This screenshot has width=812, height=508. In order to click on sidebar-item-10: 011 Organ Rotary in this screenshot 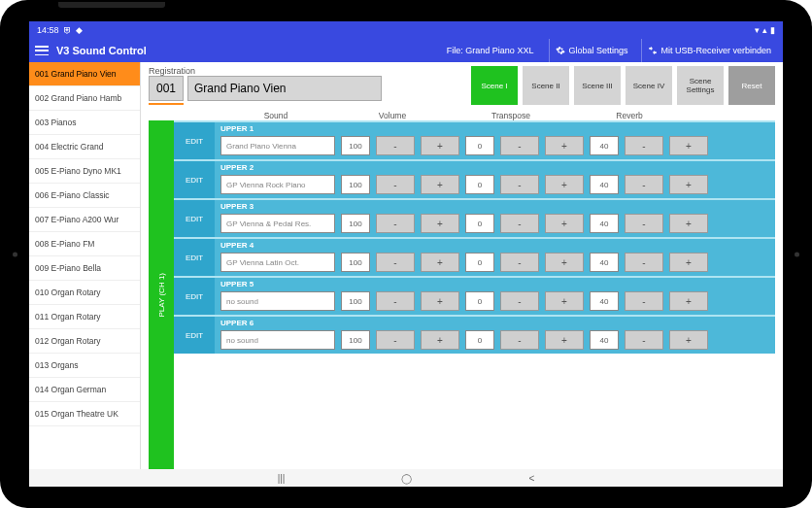, I will do `click(85, 317)`.